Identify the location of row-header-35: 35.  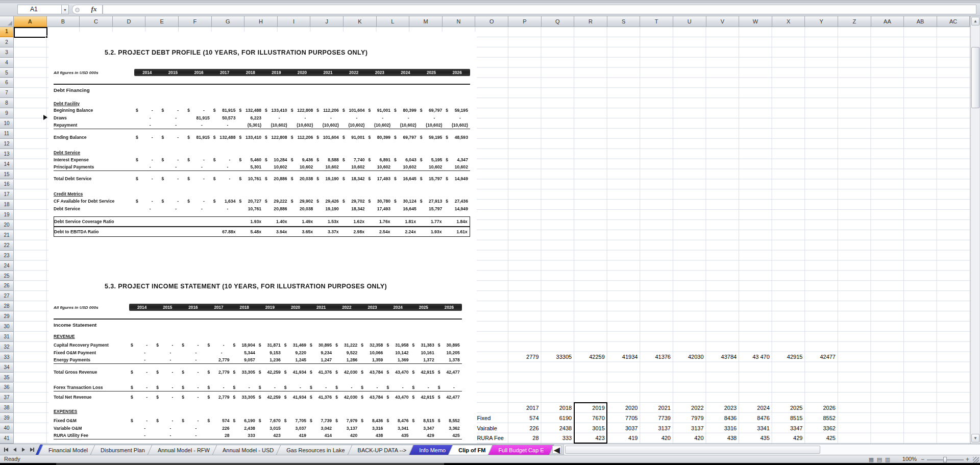
(7, 378).